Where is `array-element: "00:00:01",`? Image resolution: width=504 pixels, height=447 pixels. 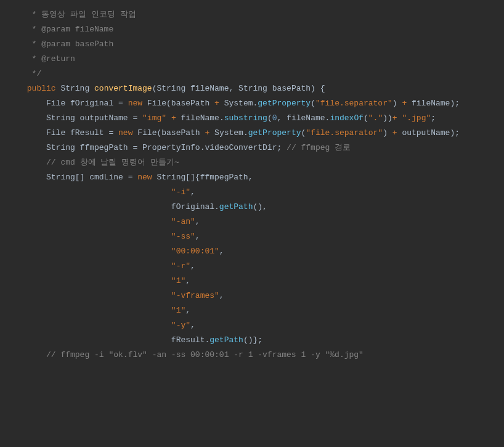
array-element: "00:00:01", is located at coordinates (252, 252).